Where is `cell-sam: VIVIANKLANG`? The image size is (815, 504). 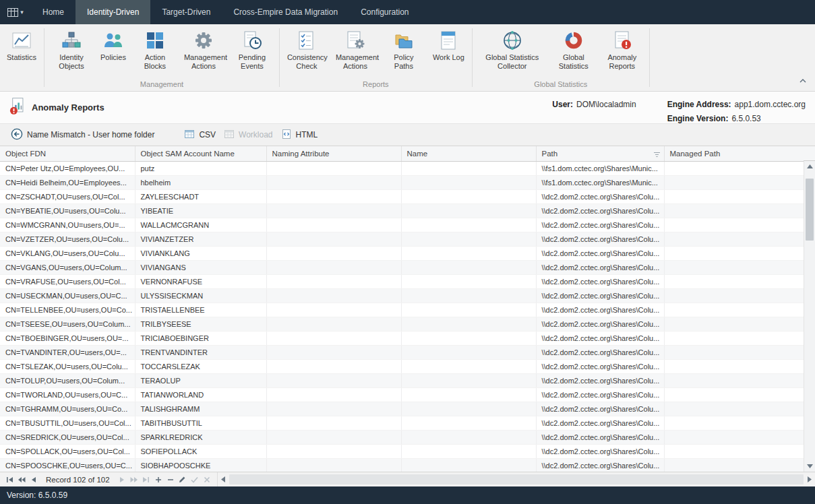 cell-sam: VIVIANKLANG is located at coordinates (201, 253).